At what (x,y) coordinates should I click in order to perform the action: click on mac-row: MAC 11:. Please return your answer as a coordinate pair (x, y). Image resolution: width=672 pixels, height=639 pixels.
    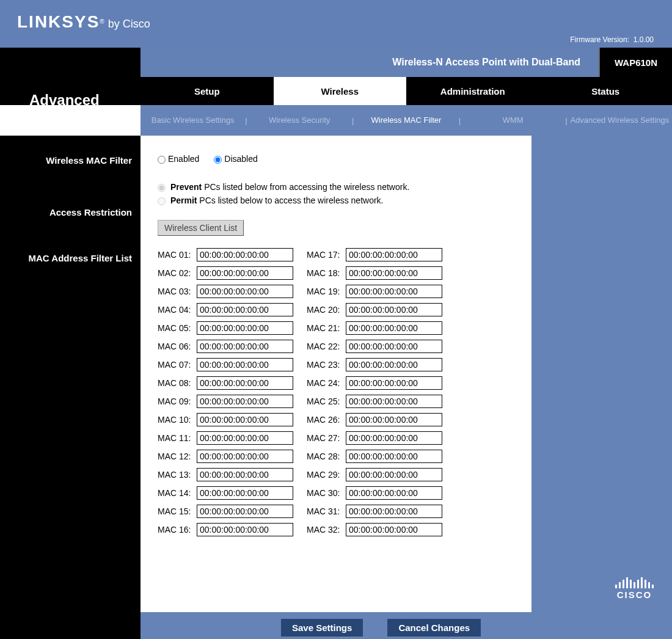
    Looking at the image, I should click on (225, 438).